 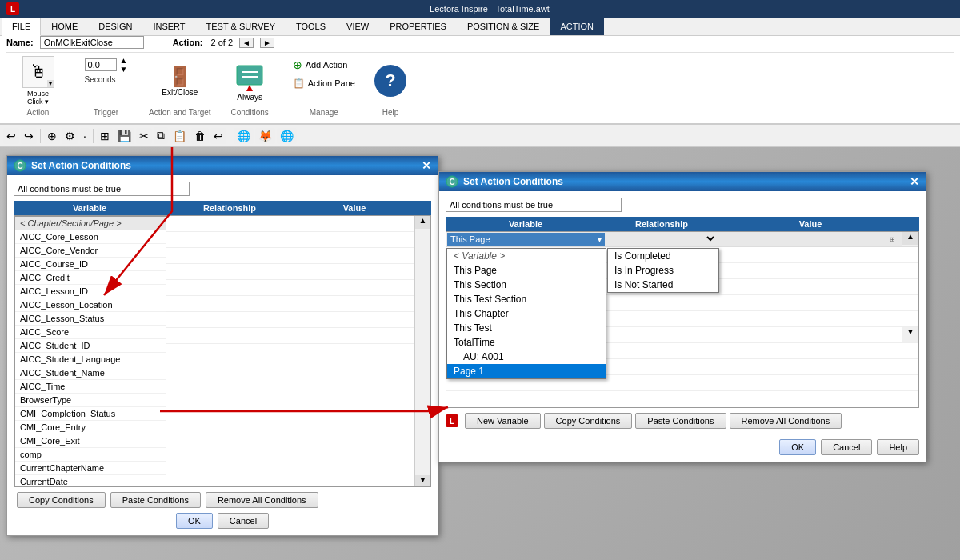 I want to click on tab-tools: TOOLS, so click(x=310, y=26).